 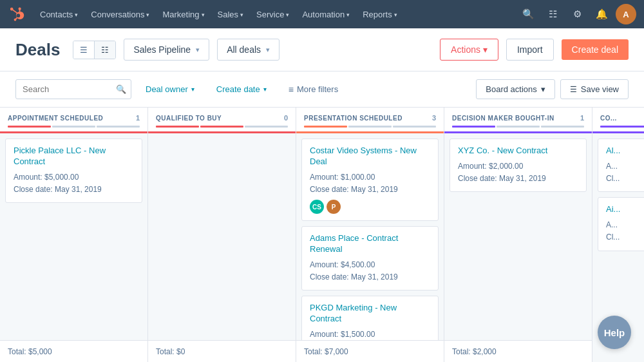 I want to click on deal-detail: Amount: $1,000.00Close date: May 31, 201…, so click(x=370, y=184).